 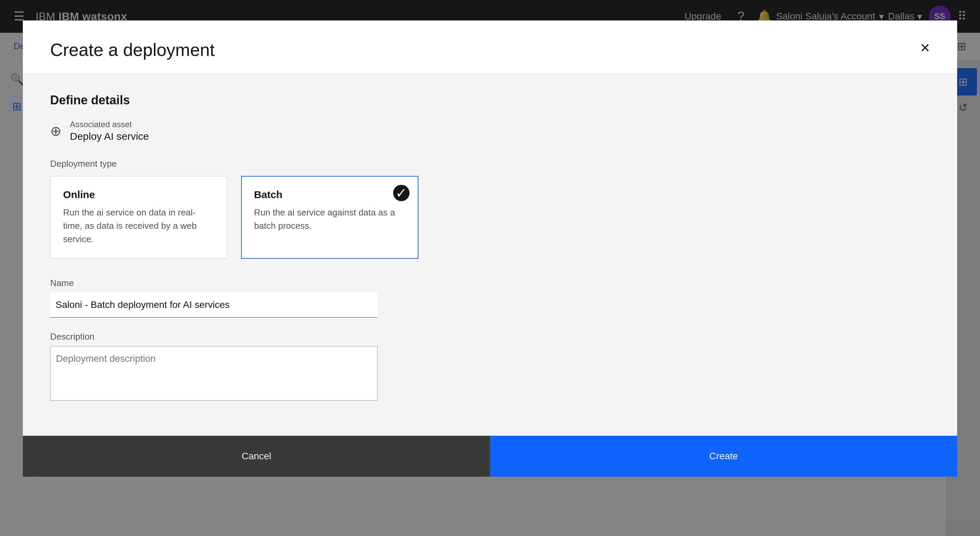 I want to click on modal-header: Create a deployment ×, so click(x=490, y=47).